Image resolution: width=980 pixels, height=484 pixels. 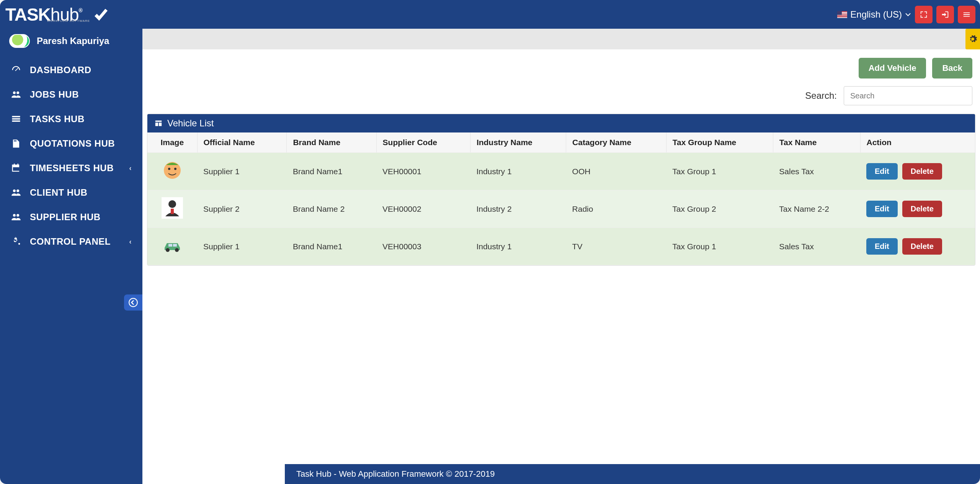 What do you see at coordinates (71, 217) in the screenshot?
I see `sidebar-item-supplier-hub: SUPPLIER HUB` at bounding box center [71, 217].